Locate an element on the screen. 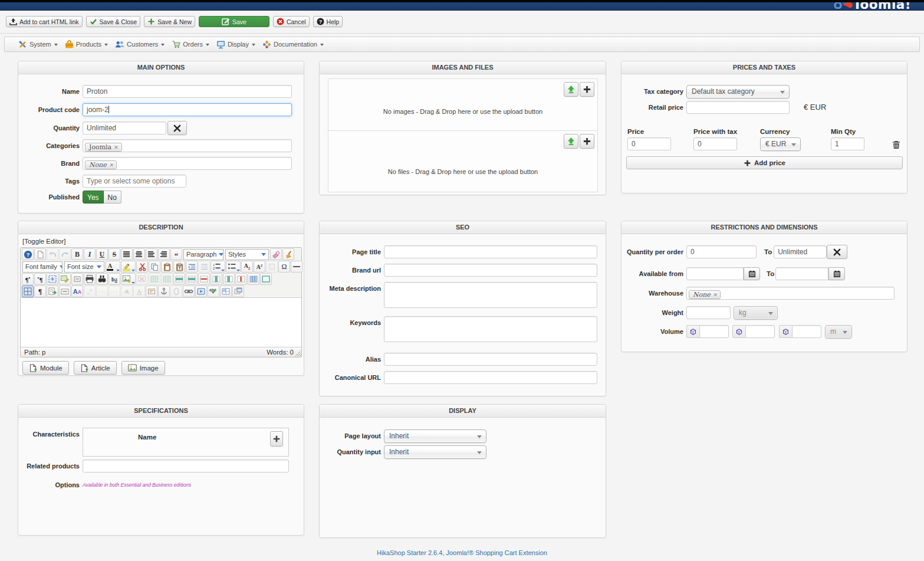 The image size is (924, 561). alias-input is located at coordinates (491, 359).